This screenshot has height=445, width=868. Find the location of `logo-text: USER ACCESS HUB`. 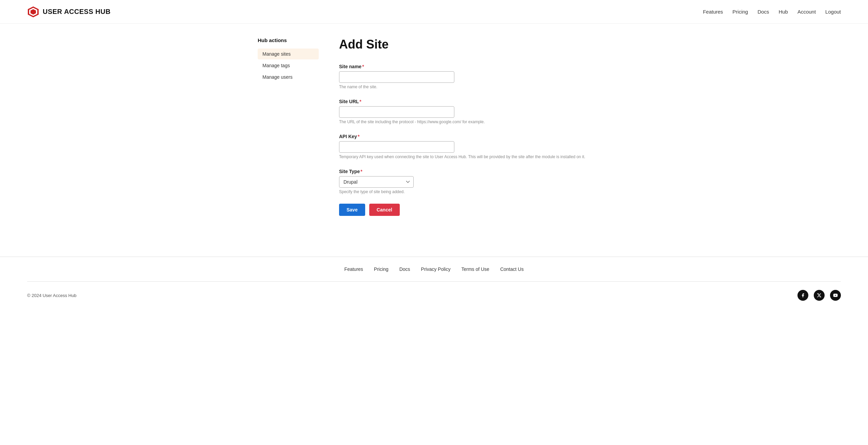

logo-text: USER ACCESS HUB is located at coordinates (77, 12).